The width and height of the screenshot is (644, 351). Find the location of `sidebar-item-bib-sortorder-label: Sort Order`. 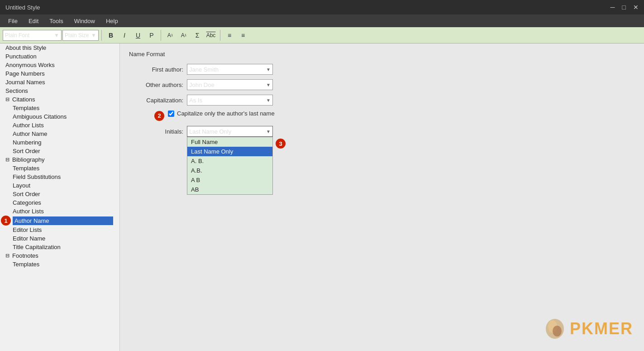

sidebar-item-bib-sortorder-label: Sort Order is located at coordinates (26, 194).